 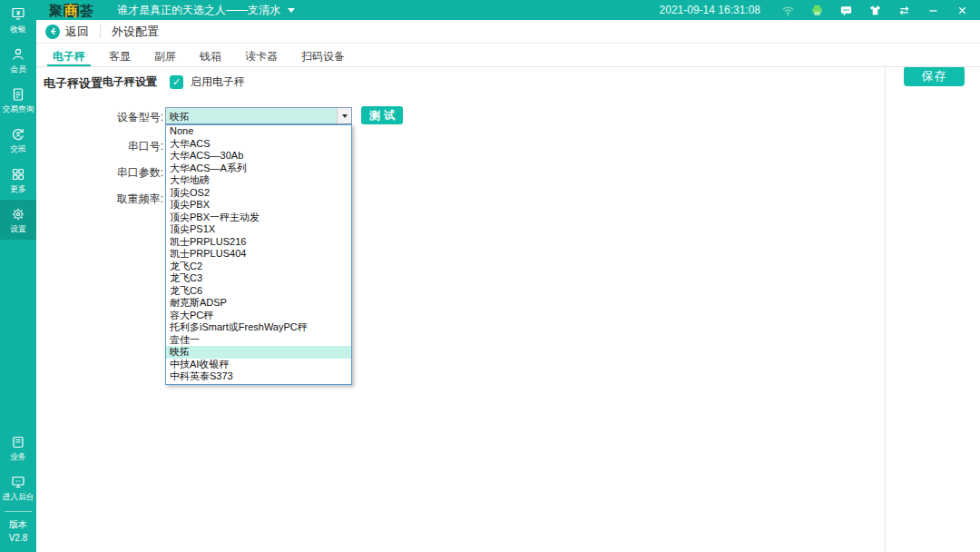 I want to click on more-icon, so click(x=18, y=174).